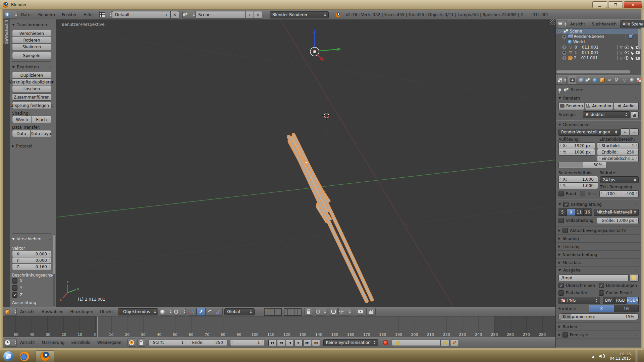 The height and width of the screenshot is (362, 644). I want to click on output-check-row: ✓ Überschreiben, so click(579, 286).